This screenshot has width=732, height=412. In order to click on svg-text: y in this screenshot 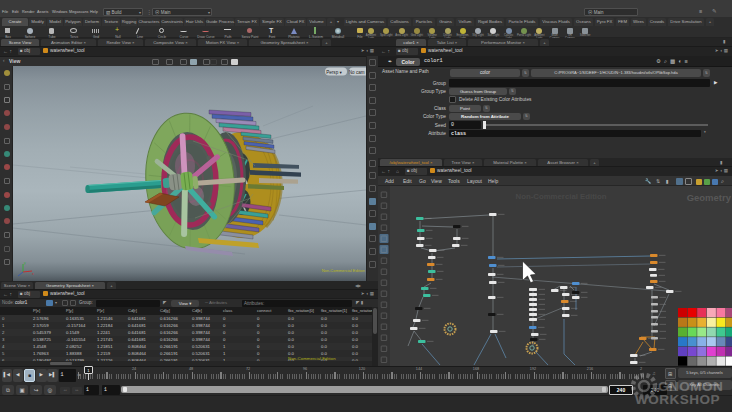, I will do `click(25, 263)`.